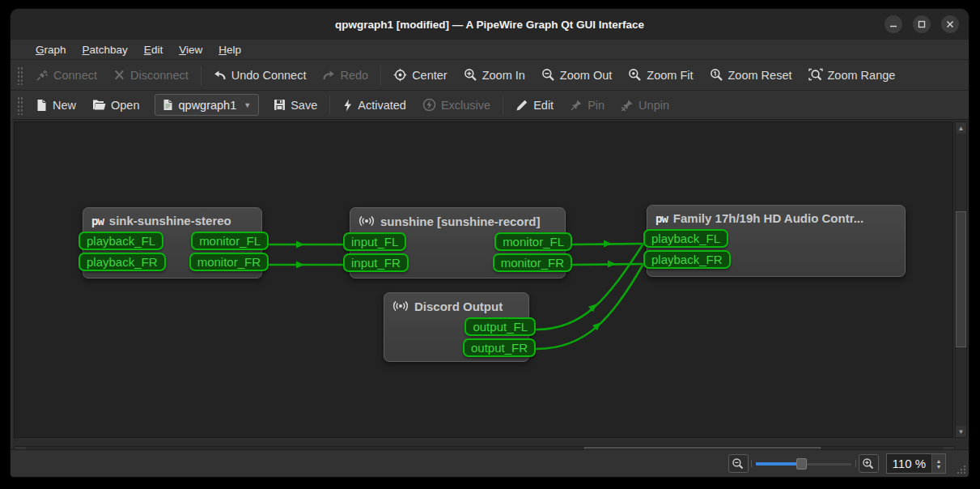 This screenshot has height=489, width=980. What do you see at coordinates (500, 327) in the screenshot?
I see `port-out: output_FL` at bounding box center [500, 327].